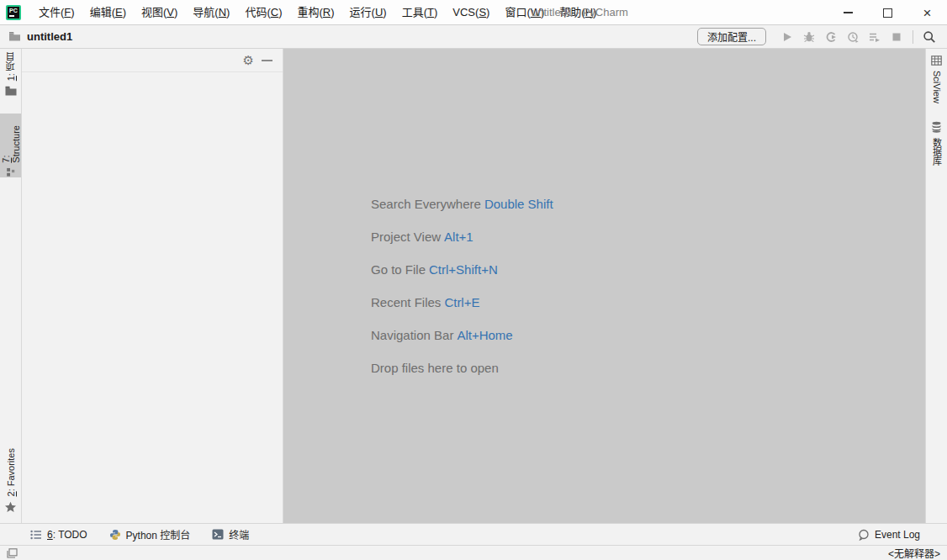 This screenshot has height=560, width=947. Describe the element at coordinates (11, 66) in the screenshot. I see `project-stripe-label: 1: 项目` at that location.